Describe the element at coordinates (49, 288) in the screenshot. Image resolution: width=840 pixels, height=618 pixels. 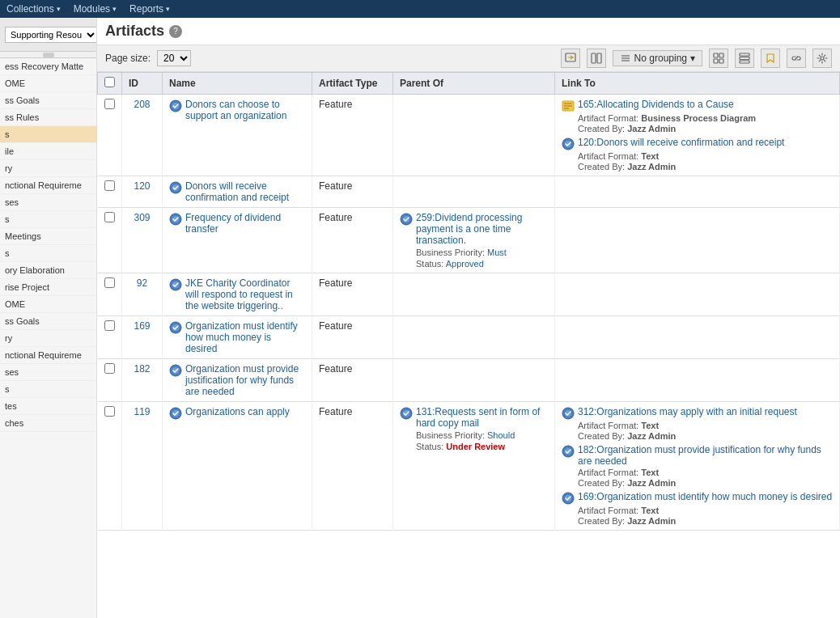
I see `sidebar-item-13: rise Project` at that location.